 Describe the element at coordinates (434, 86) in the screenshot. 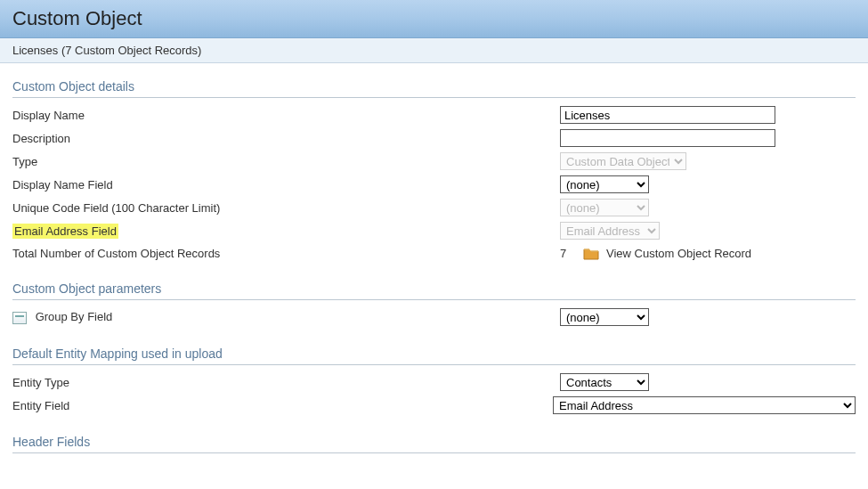

I see `section-title-details: Custom Object details` at that location.